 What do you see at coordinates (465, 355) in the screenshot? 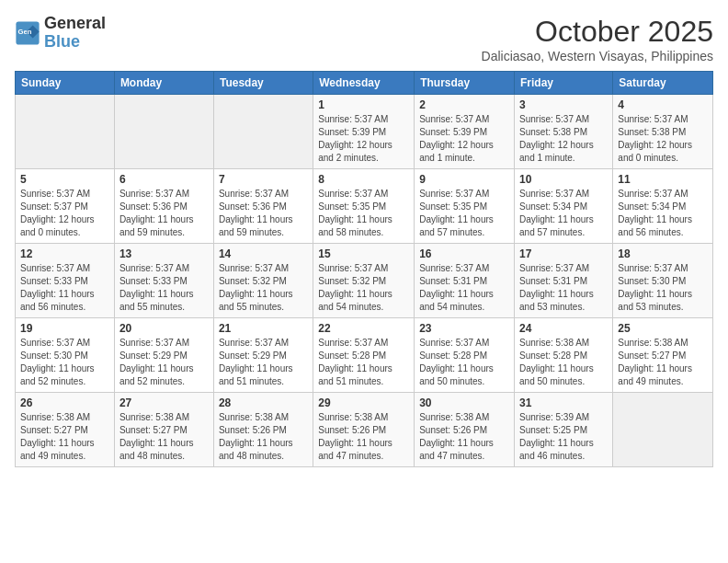
I see `calendar-day-cell: 23Sunrise: 5:37 AM Sunset: 5:28 PM Dayli…` at bounding box center [465, 355].